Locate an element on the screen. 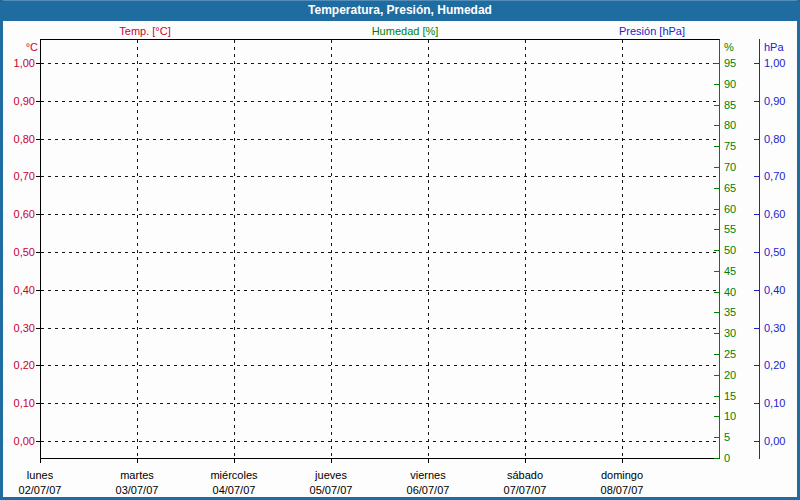  day-name-label: jueves is located at coordinates (331, 475).